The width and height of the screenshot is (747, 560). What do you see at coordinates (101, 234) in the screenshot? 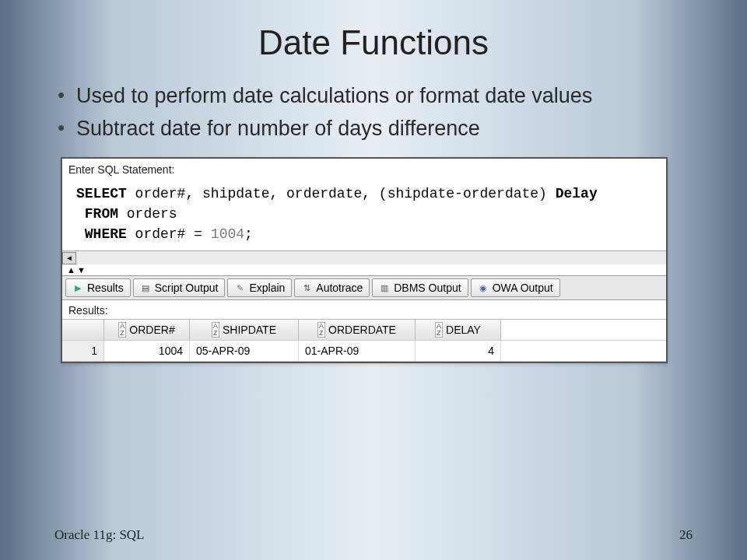
I see `sql-keyword: WHERE` at bounding box center [101, 234].